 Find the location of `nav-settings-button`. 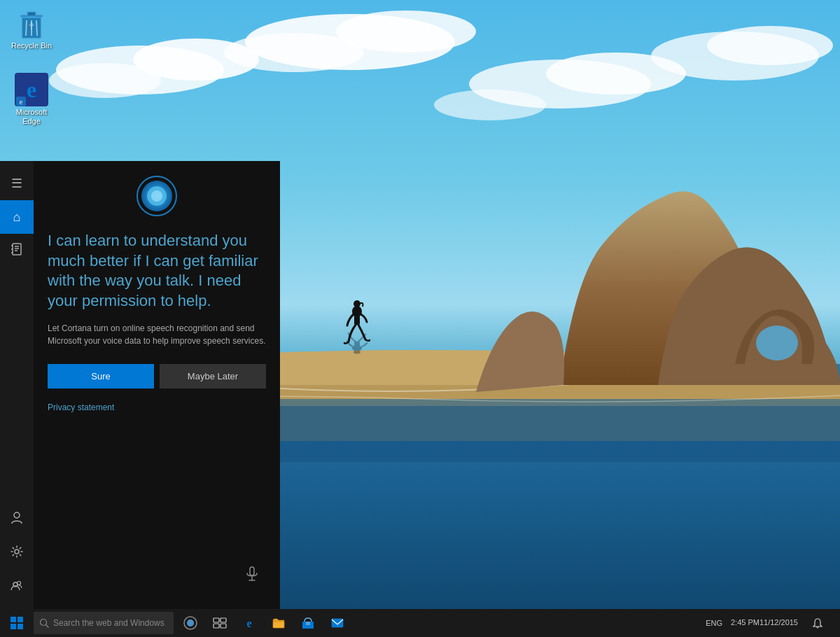

nav-settings-button is located at coordinates (17, 553).